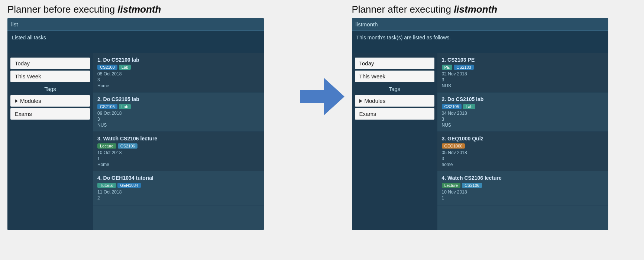 Image resolution: width=644 pixels, height=260 pixels. Describe the element at coordinates (107, 67) in the screenshot. I see `task-tag: CS2100` at that location.